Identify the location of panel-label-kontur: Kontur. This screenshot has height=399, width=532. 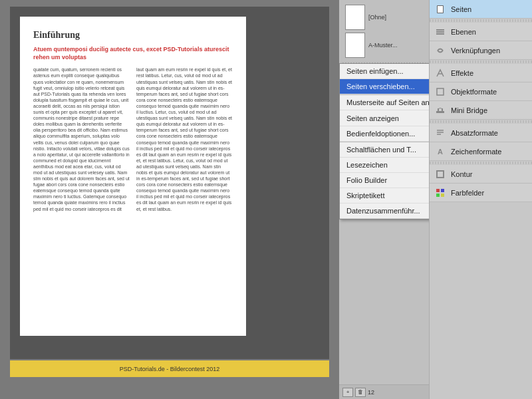
(462, 174).